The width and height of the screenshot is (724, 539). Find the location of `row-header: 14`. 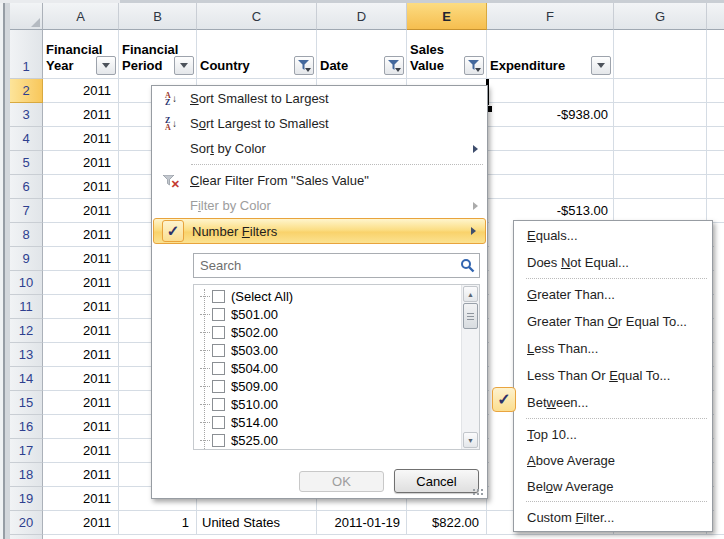

row-header: 14 is located at coordinates (26, 379).